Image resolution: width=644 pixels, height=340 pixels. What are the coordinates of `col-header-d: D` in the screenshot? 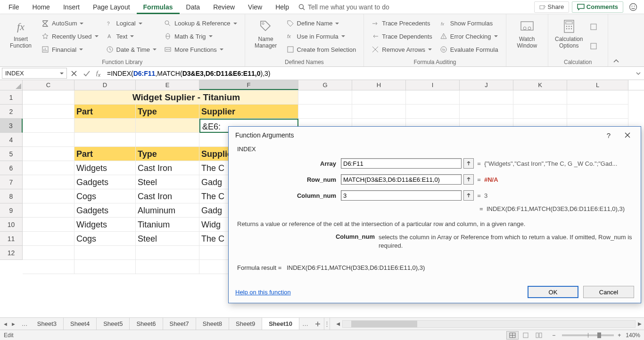 It's located at (105, 85).